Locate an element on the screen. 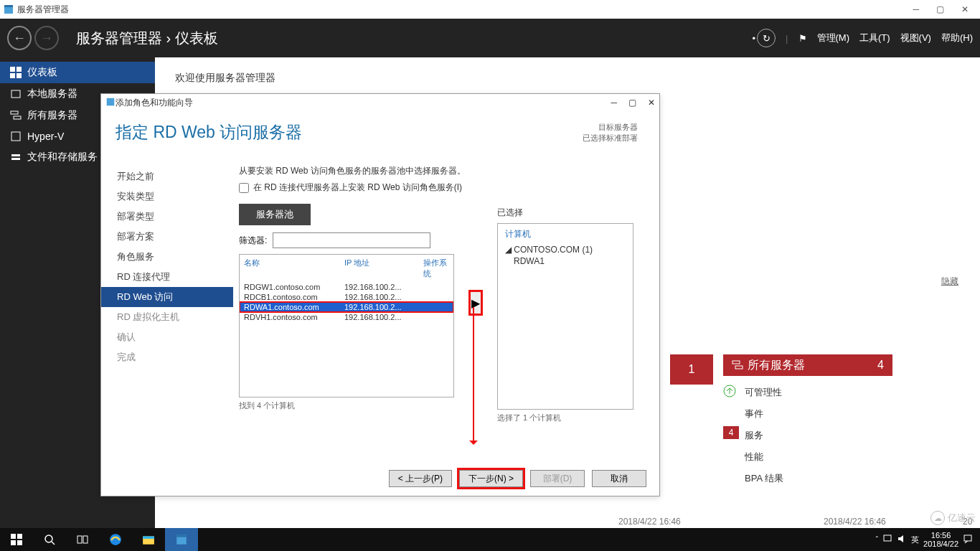  tile-row-manageability: 可管理性 is located at coordinates (809, 392).